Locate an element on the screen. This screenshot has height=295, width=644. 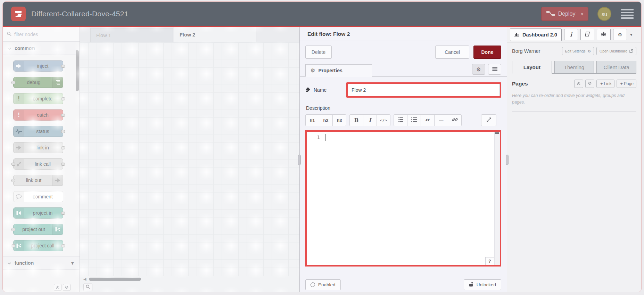
heading1-button: h1 is located at coordinates (312, 120).